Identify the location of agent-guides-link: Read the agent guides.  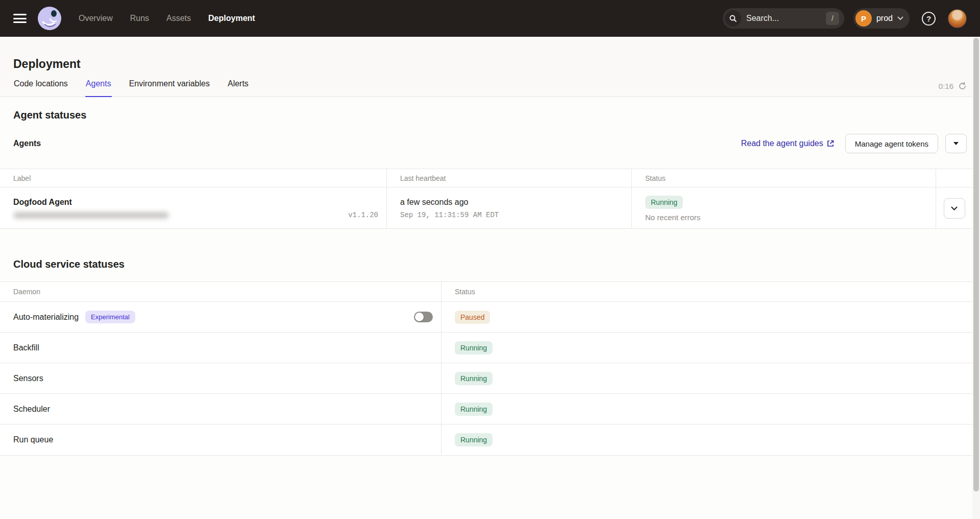
(788, 144).